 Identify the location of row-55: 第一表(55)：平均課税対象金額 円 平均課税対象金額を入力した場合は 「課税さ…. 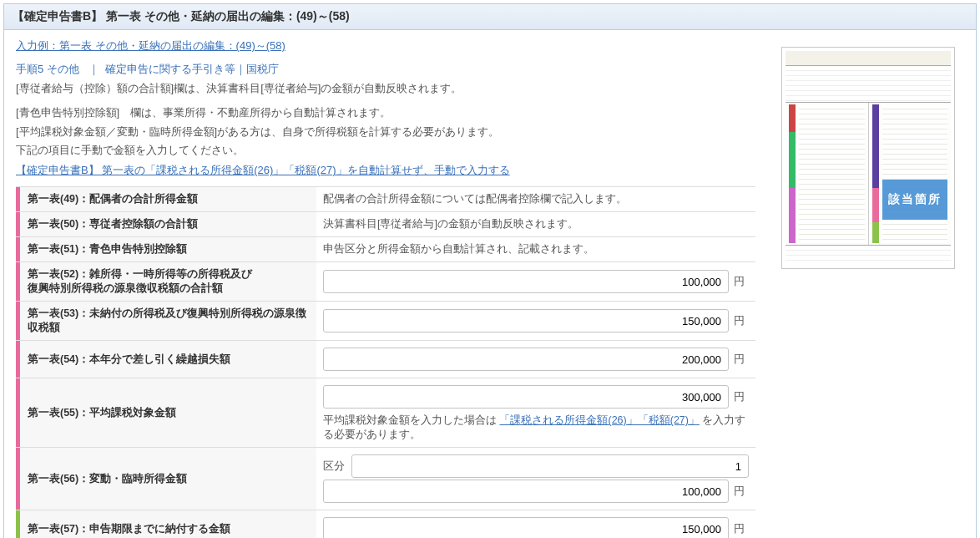
(386, 413).